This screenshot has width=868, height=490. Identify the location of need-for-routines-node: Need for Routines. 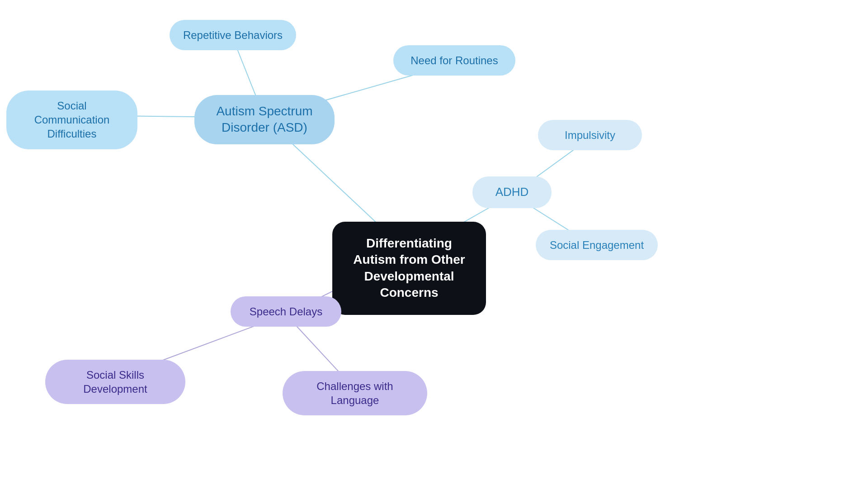
(454, 61).